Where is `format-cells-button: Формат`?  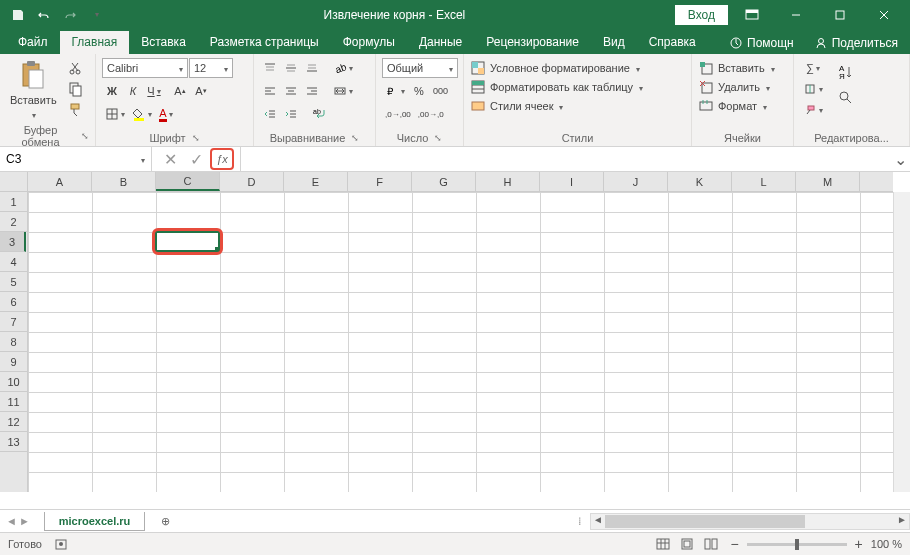 format-cells-button: Формат is located at coordinates (742, 106).